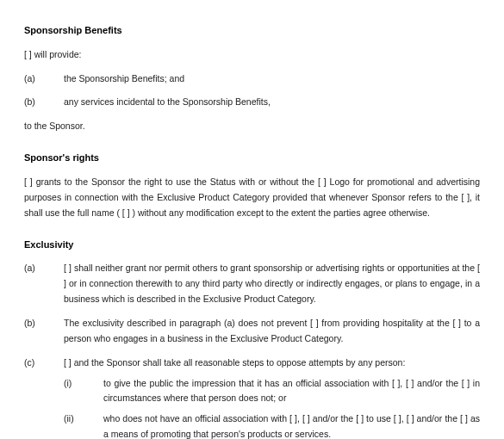 This screenshot has width=504, height=439. What do you see at coordinates (252, 331) in the screenshot?
I see `exclusivity-item: (b) The exclusivity described in paragra…` at bounding box center [252, 331].